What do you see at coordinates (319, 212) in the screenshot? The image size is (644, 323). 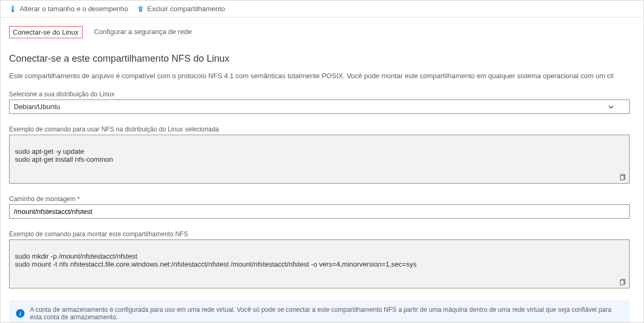 I see `mount-path-input` at bounding box center [319, 212].